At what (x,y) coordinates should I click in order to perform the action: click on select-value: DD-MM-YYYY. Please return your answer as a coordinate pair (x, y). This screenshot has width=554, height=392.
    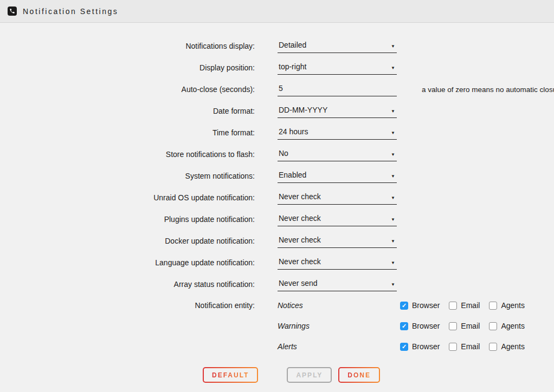
    Looking at the image, I should click on (303, 110).